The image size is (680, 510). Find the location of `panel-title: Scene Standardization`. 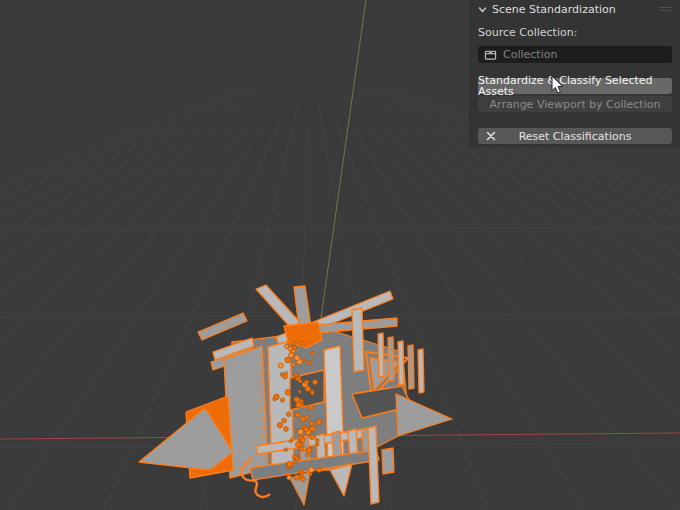

panel-title: Scene Standardization is located at coordinates (554, 10).